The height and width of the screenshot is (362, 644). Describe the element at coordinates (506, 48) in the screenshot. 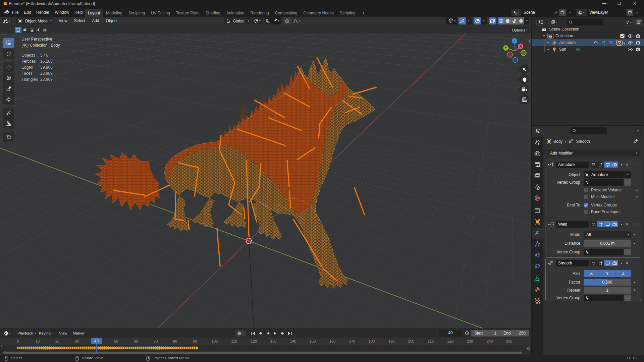

I see `svg-text: Y` at that location.